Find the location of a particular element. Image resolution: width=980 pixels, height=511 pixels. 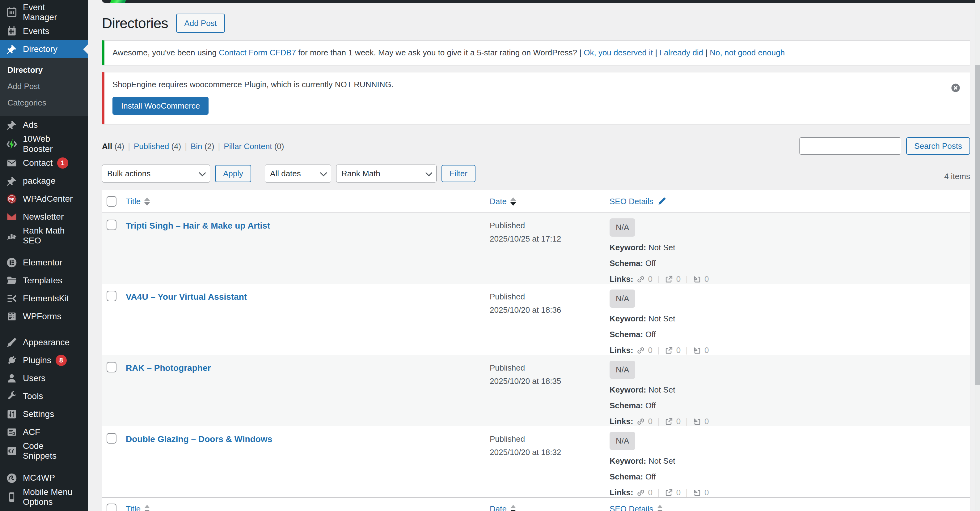

dates-filter-select: All dates is located at coordinates (298, 174).